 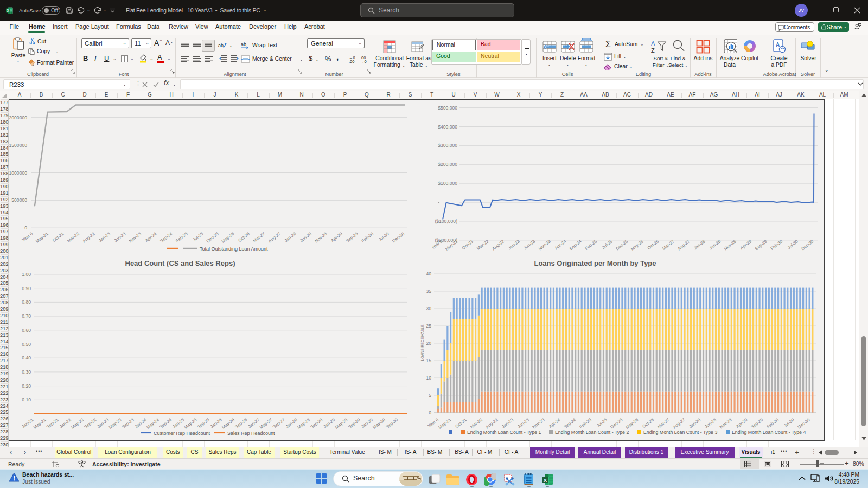 I want to click on svg-text: →0, so click(x=363, y=61).